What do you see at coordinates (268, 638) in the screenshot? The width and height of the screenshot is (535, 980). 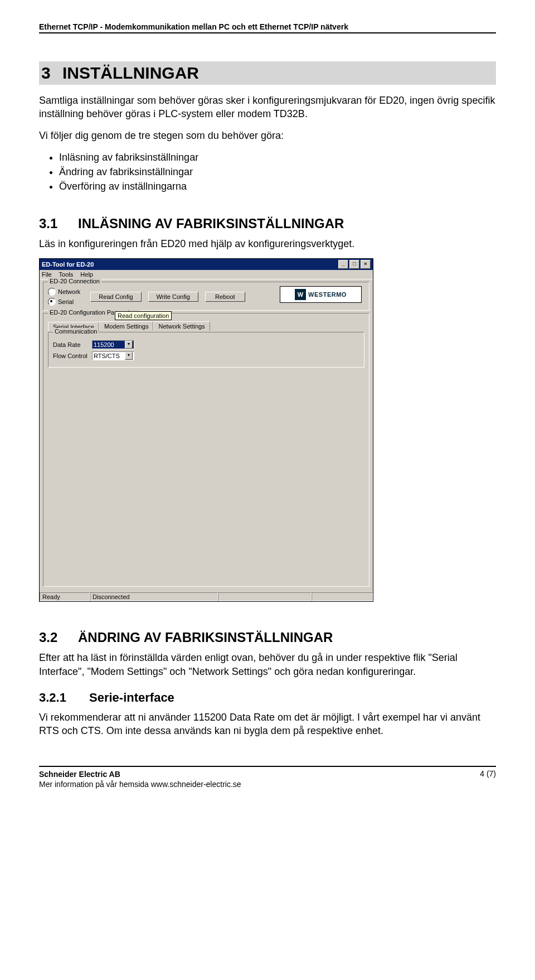 I see `heading-3-2: 3.2ÄNDRING AV FABRIKSINSTÄLLNINGAR` at bounding box center [268, 638].